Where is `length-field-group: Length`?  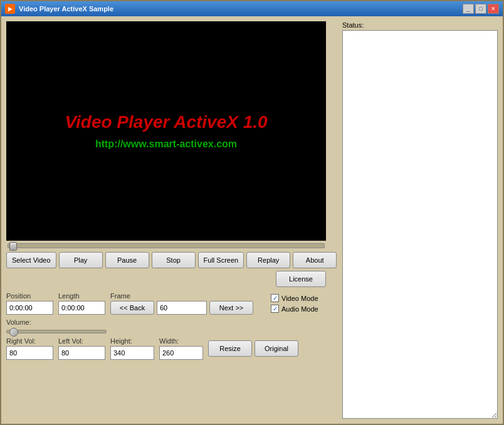 length-field-group: Length is located at coordinates (81, 303).